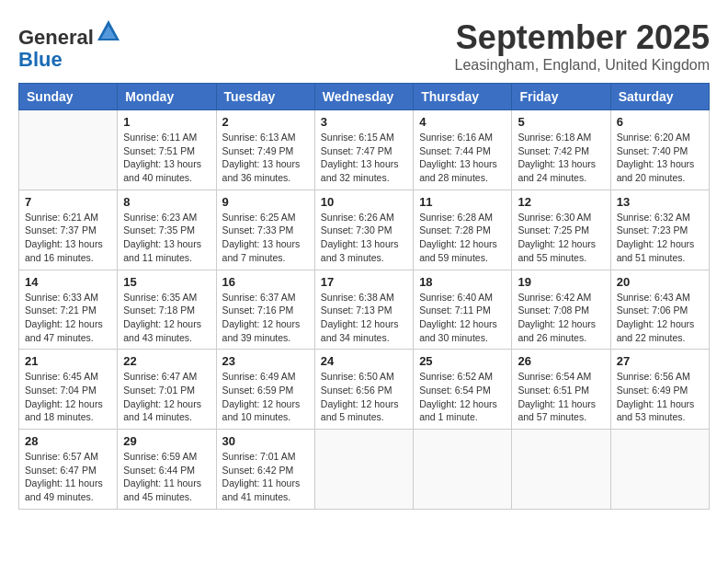 This screenshot has width=728, height=563. Describe the element at coordinates (462, 318) in the screenshot. I see `day-info: Sunrise: 6:40 AMSunset: 7:11 PMDaylight:…` at that location.